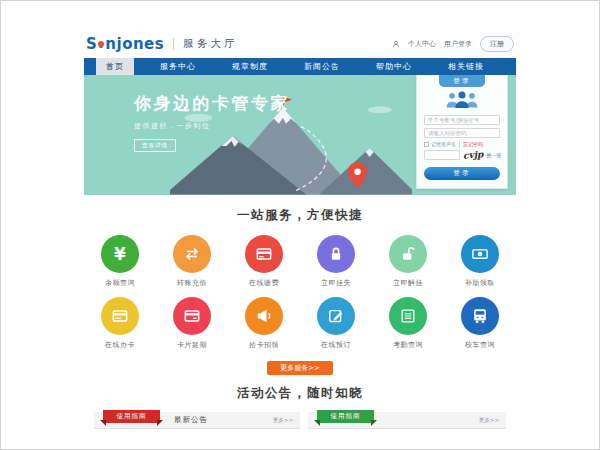 This screenshot has width=600, height=450. I want to click on captcha-input, so click(442, 155).